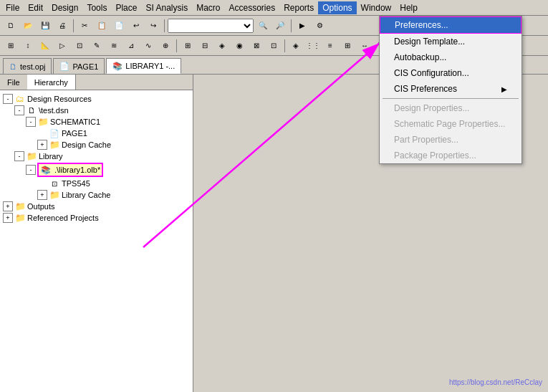  What do you see at coordinates (28, 26) in the screenshot?
I see `toolbar-open: 📂` at bounding box center [28, 26].